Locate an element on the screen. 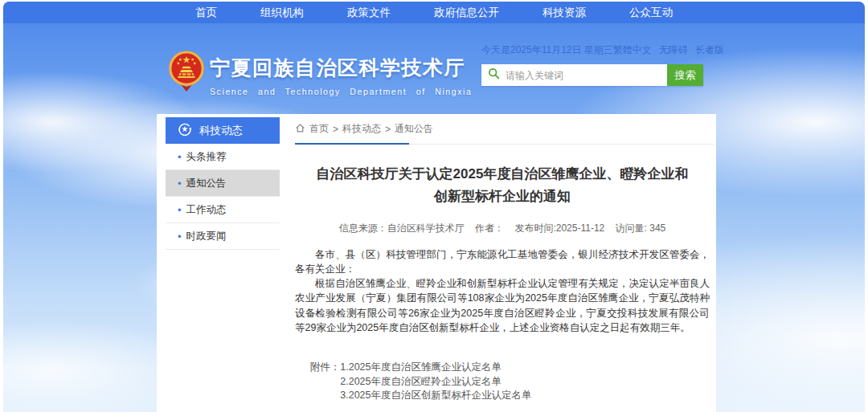 The height and width of the screenshot is (412, 868). sidebar-item-label: 通知公告 is located at coordinates (207, 183).